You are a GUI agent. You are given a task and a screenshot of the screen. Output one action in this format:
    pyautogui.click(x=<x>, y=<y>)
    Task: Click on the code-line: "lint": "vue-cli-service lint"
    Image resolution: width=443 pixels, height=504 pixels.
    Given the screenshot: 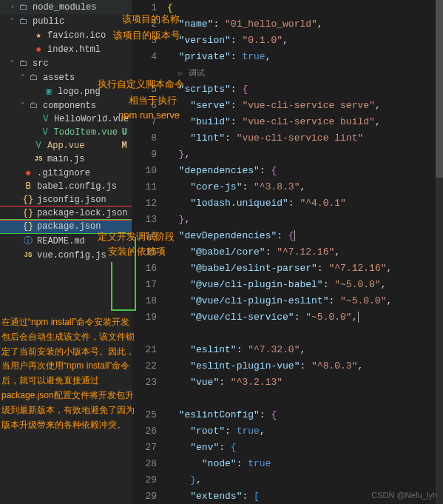 What is the action you would take?
    pyautogui.click(x=305, y=138)
    